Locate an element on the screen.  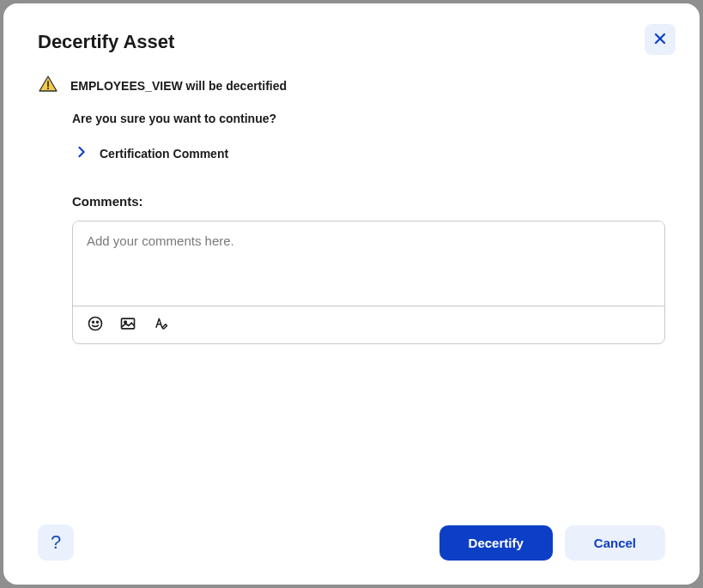
emoji-button is located at coordinates (95, 324).